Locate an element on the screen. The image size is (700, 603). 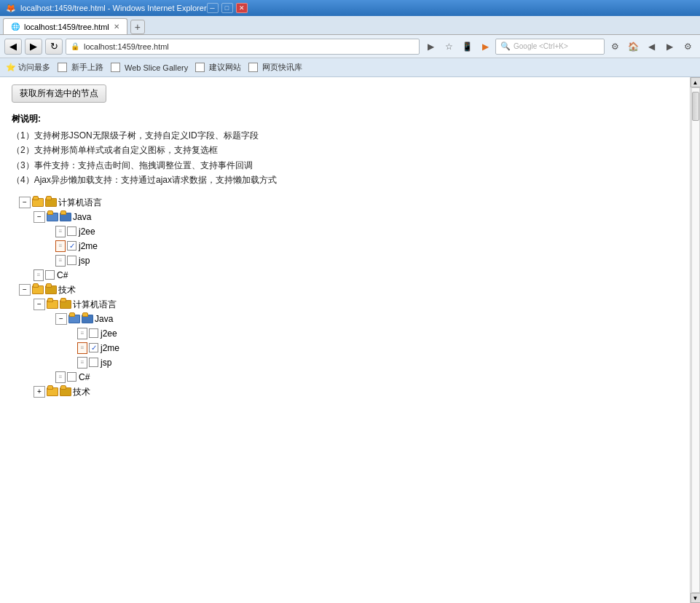
folder-icon-n2_1-inner is located at coordinates (66, 304).